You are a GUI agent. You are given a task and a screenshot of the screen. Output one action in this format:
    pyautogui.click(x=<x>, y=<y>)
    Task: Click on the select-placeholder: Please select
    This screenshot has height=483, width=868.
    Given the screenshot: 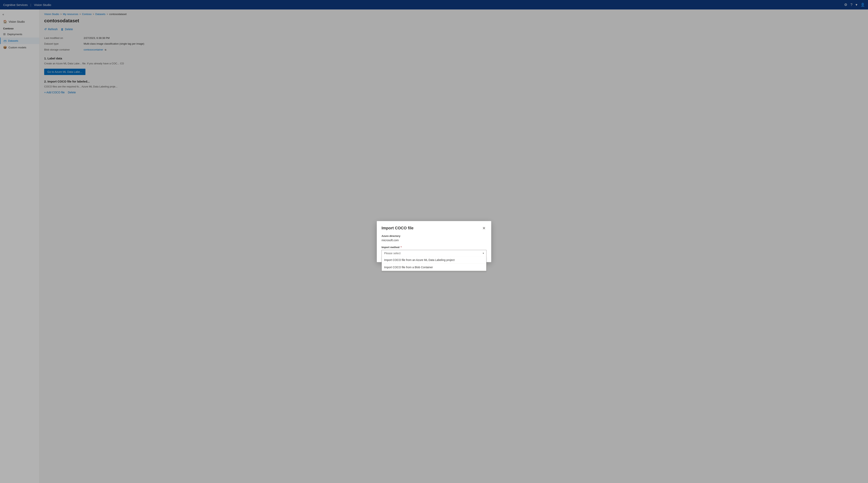 What is the action you would take?
    pyautogui.click(x=392, y=253)
    